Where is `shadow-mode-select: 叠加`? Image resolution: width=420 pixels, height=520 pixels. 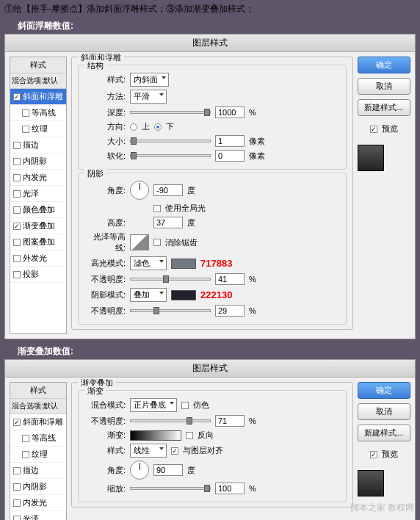
shadow-mode-select: 叠加 is located at coordinates (148, 295).